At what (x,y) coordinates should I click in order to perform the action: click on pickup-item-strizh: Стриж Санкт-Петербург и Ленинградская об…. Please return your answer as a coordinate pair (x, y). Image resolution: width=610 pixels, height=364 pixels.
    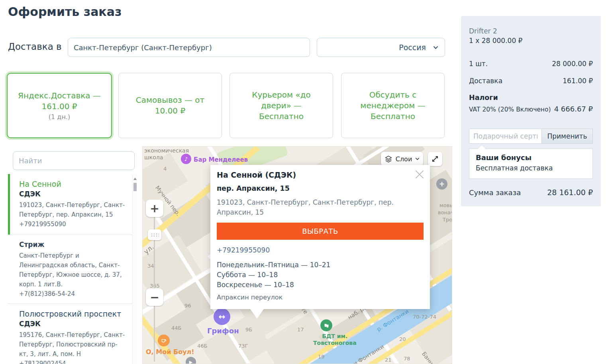
    Looking at the image, I should click on (73, 269).